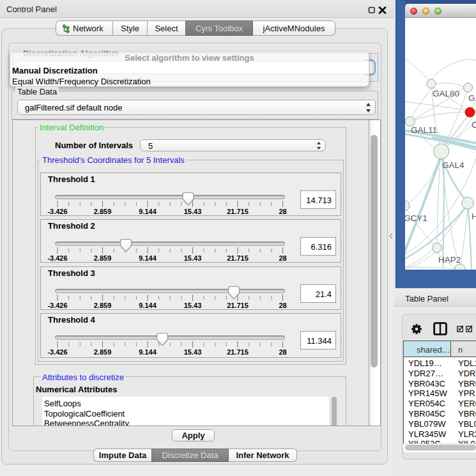  What do you see at coordinates (474, 216) in the screenshot?
I see `svg-text: H` at bounding box center [474, 216].